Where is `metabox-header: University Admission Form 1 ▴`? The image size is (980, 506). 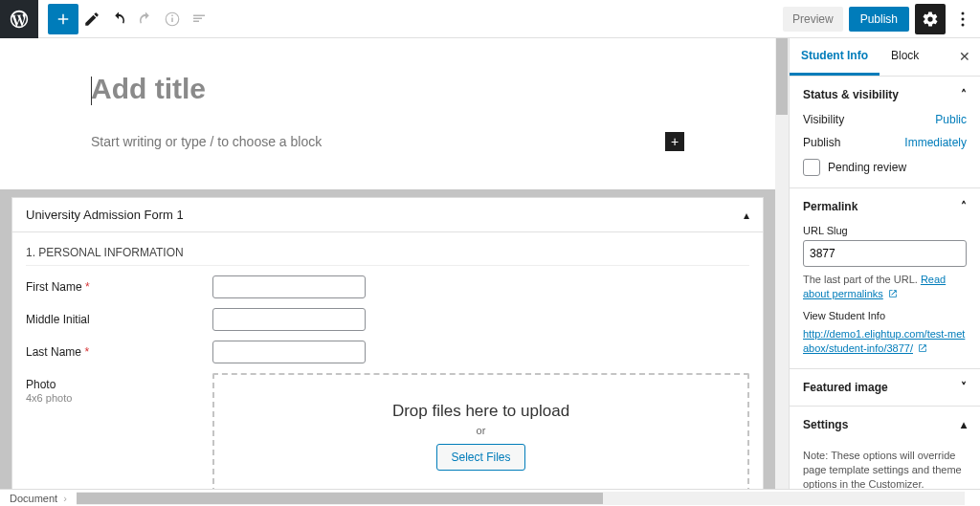 metabox-header: University Admission Form 1 ▴ is located at coordinates (388, 215).